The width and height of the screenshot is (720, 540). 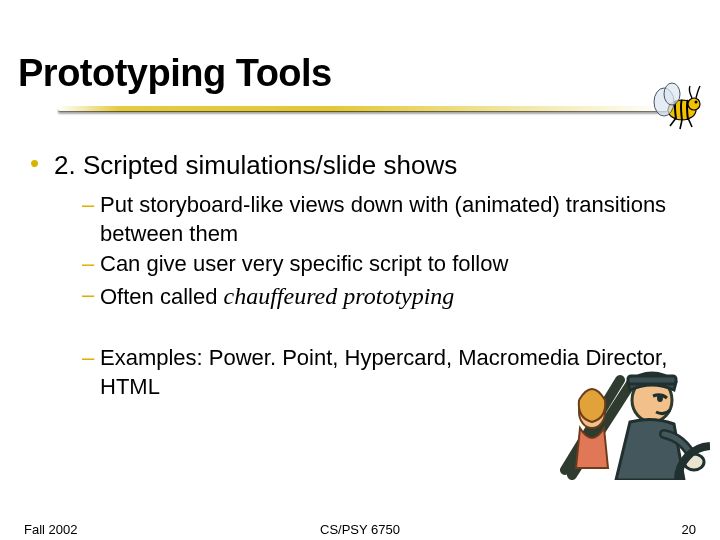 What do you see at coordinates (350, 166) in the screenshot?
I see `bullet-main: 2. Scripted simulations/slide shows` at bounding box center [350, 166].